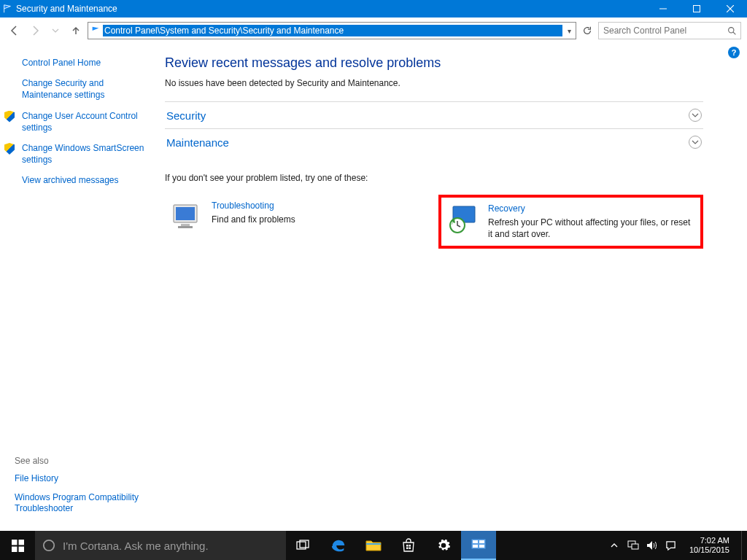  I want to click on page-heading: Review recent messages and resolve probl…, so click(434, 63).